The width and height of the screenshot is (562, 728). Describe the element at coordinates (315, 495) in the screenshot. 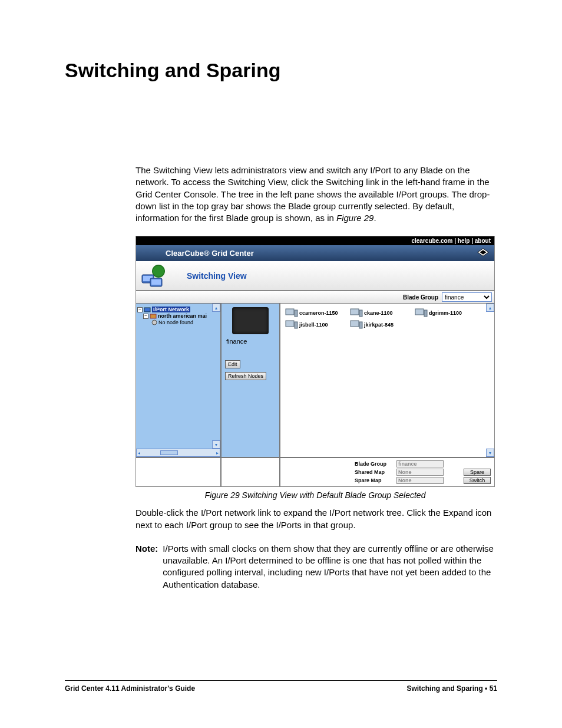

I see `figure-caption: Figure 29 Switching View with Default Bl…` at that location.